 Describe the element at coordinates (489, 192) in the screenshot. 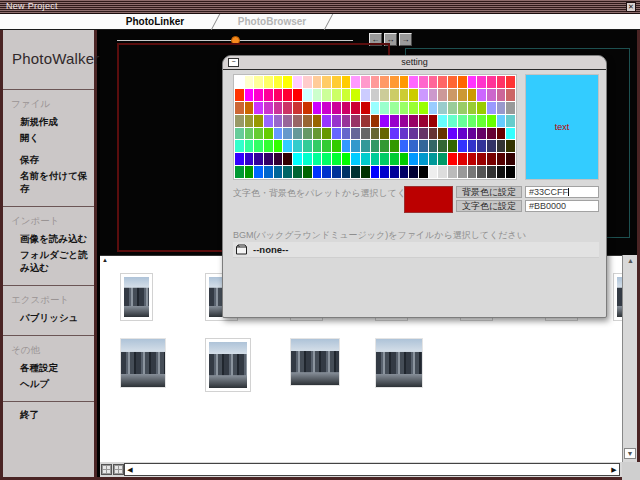

I see `set-background-color-button: 背景色に設定` at that location.